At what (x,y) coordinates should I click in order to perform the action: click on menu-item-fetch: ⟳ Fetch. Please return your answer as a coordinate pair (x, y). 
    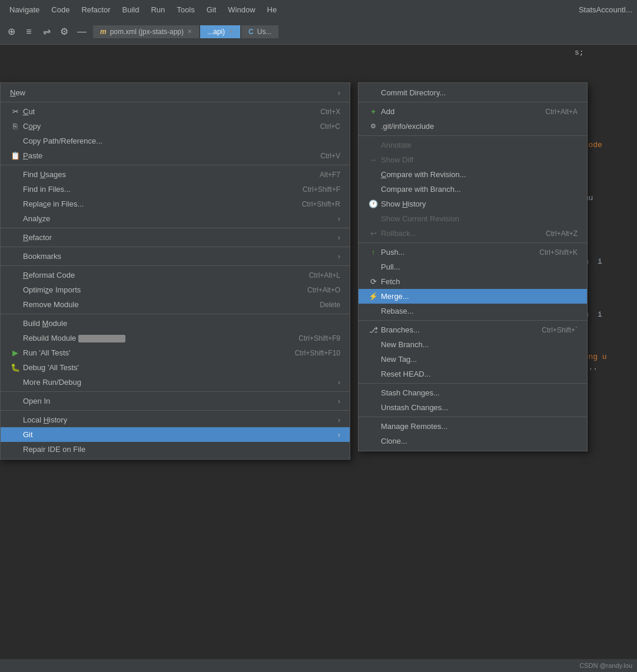
    Looking at the image, I should click on (473, 281).